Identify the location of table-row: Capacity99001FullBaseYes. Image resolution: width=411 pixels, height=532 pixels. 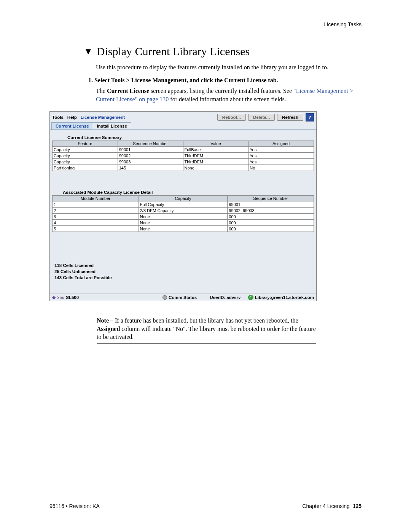
(183, 150).